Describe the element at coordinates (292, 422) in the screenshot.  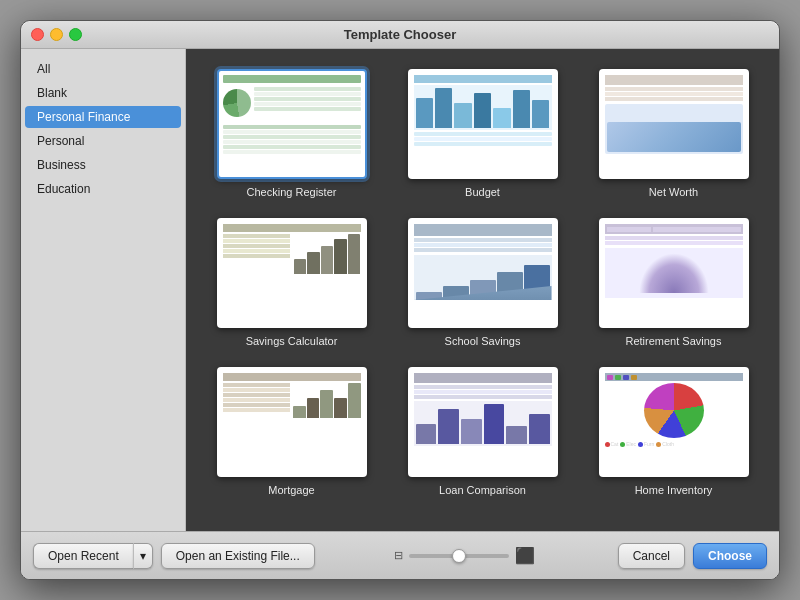
I see `template-thumb-mortgage` at that location.